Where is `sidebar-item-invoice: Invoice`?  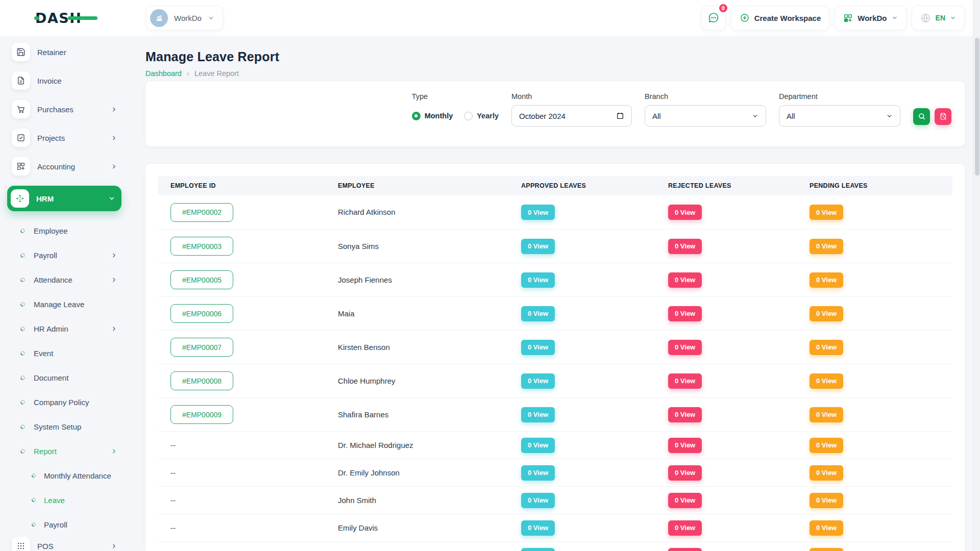
sidebar-item-invoice: Invoice is located at coordinates (64, 81).